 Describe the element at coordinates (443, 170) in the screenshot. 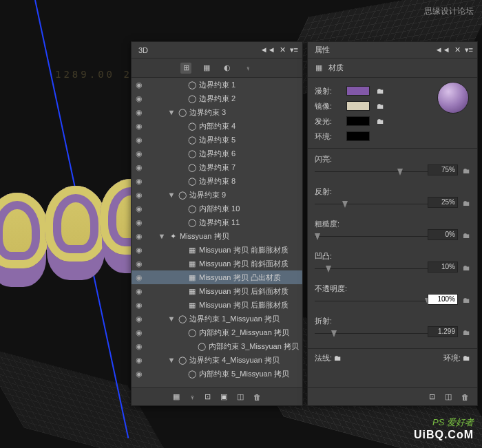

I see `slider-value: 75%` at that location.